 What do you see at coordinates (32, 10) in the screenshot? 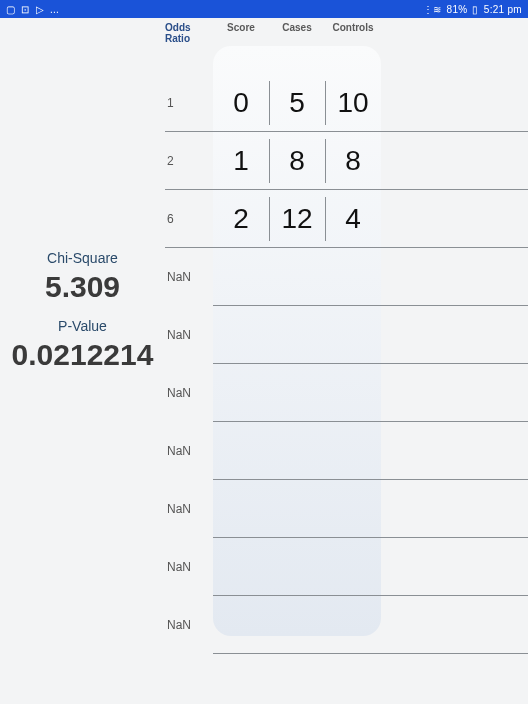
I see `status-left: ▢ ⊡ ▷ ...` at bounding box center [32, 10].